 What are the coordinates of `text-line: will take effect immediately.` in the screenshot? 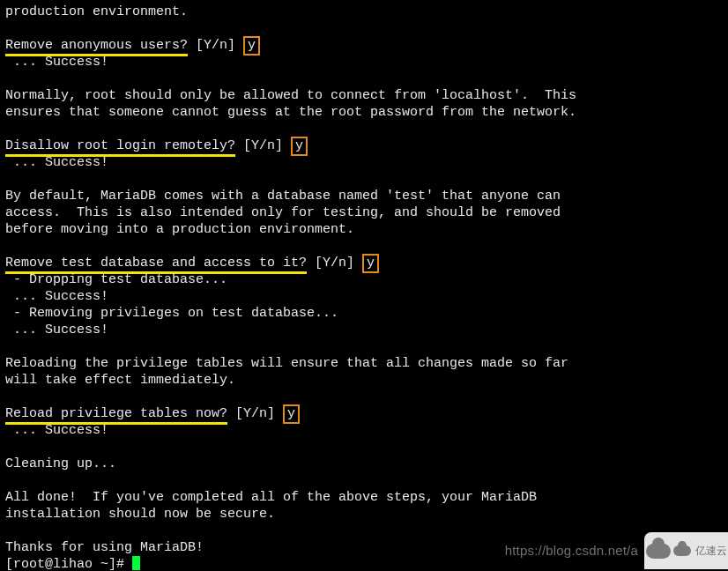 It's located at (364, 381).